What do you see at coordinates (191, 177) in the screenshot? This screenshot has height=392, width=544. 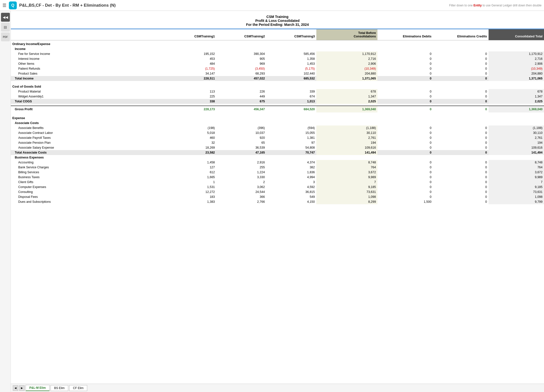 I see `row-value: 1,665` at bounding box center [191, 177].